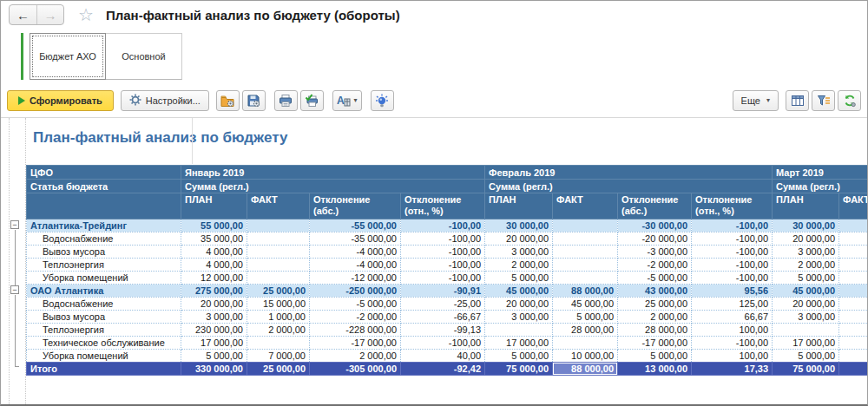 The width and height of the screenshot is (868, 406). What do you see at coordinates (443, 330) in the screenshot?
I see `cell: -99,13` at bounding box center [443, 330].